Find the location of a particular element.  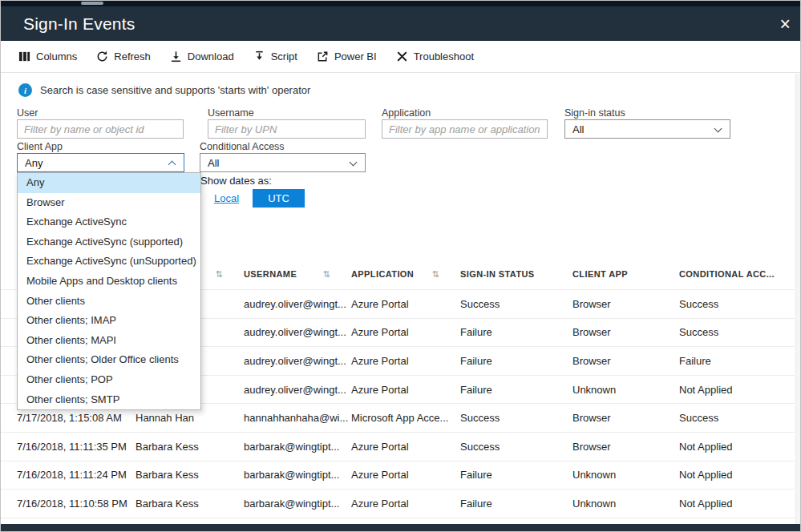

table-row: 7/16/2018, 11:10:58 PM Barbara Kess barb… is located at coordinates (398, 503).